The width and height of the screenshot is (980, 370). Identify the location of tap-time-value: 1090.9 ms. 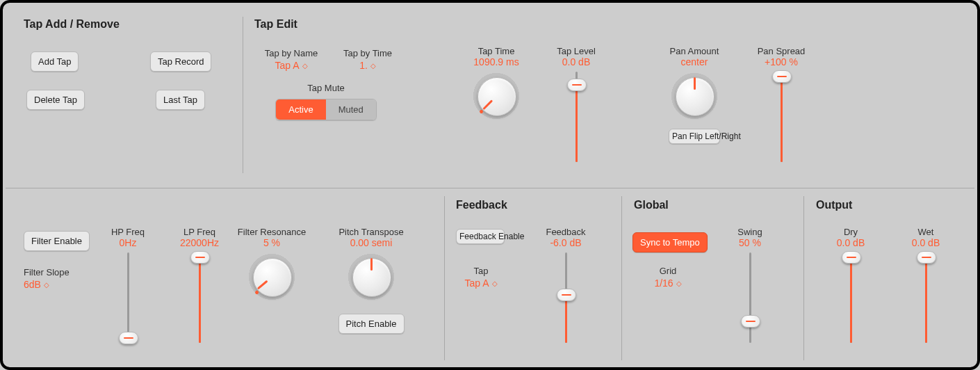
(496, 62).